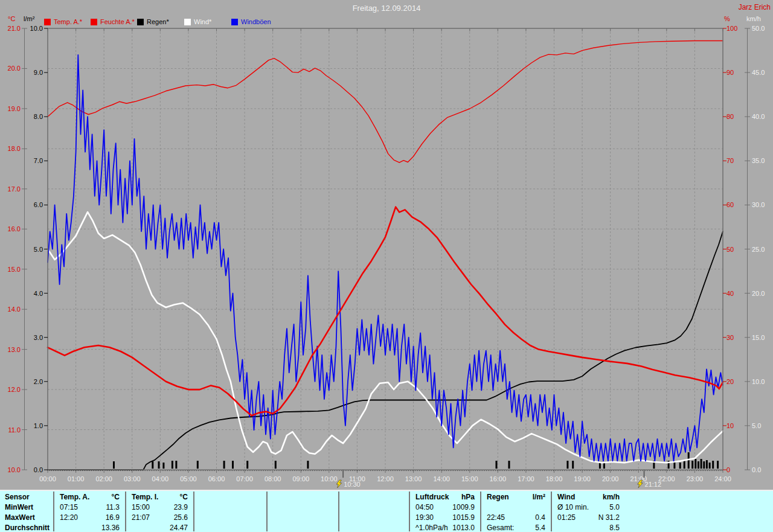 This screenshot has height=532, width=773. What do you see at coordinates (730, 205) in the screenshot?
I see `axis-tick-label: 60` at bounding box center [730, 205].